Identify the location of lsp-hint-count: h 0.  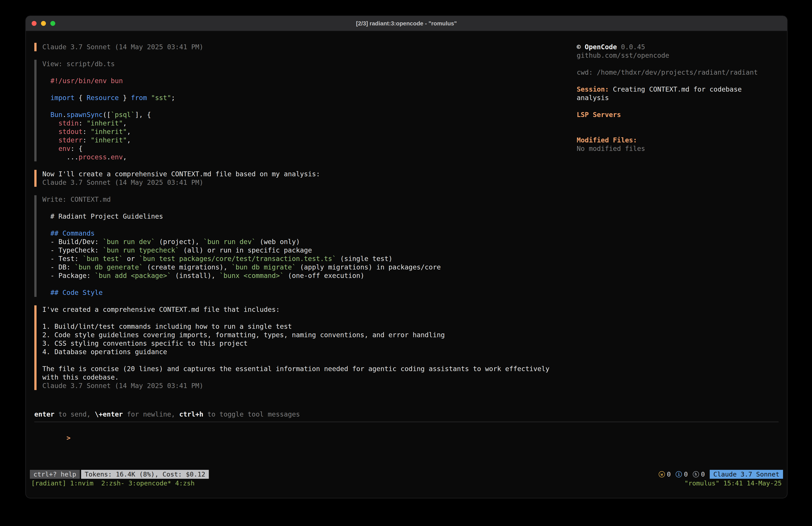
(699, 474).